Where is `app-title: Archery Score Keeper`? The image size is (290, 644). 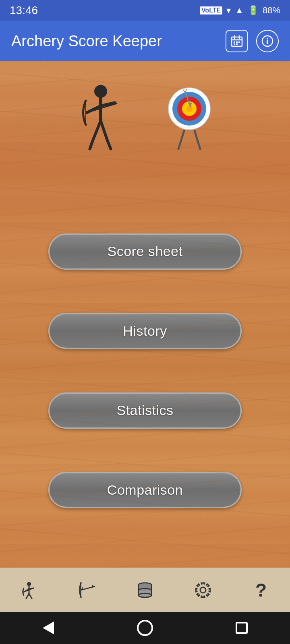
app-title: Archery Score Keeper is located at coordinates (118, 41).